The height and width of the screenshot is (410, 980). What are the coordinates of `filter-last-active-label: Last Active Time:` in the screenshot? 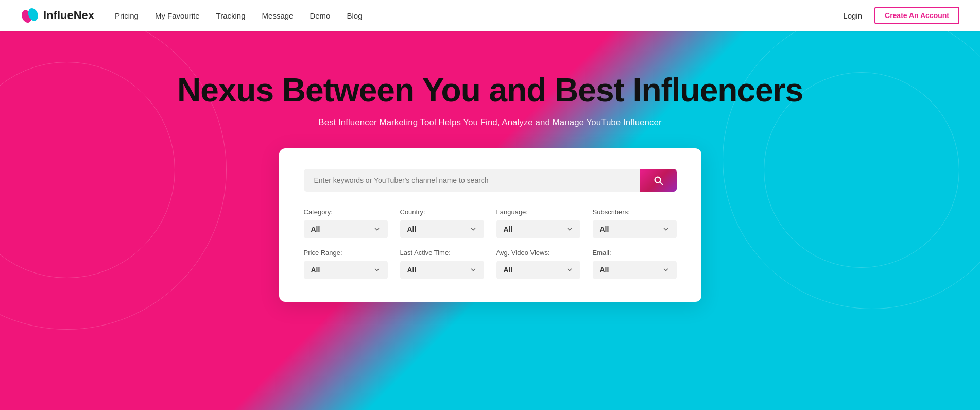 It's located at (442, 252).